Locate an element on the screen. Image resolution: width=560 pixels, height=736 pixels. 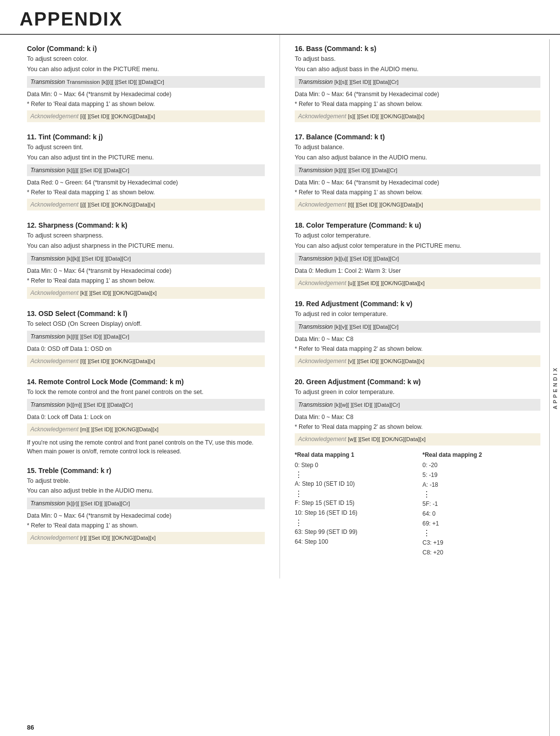
section-15-ack: Acknowledgement [r][ ][Set ID][ ][OK/NG]… is located at coordinates (146, 538).